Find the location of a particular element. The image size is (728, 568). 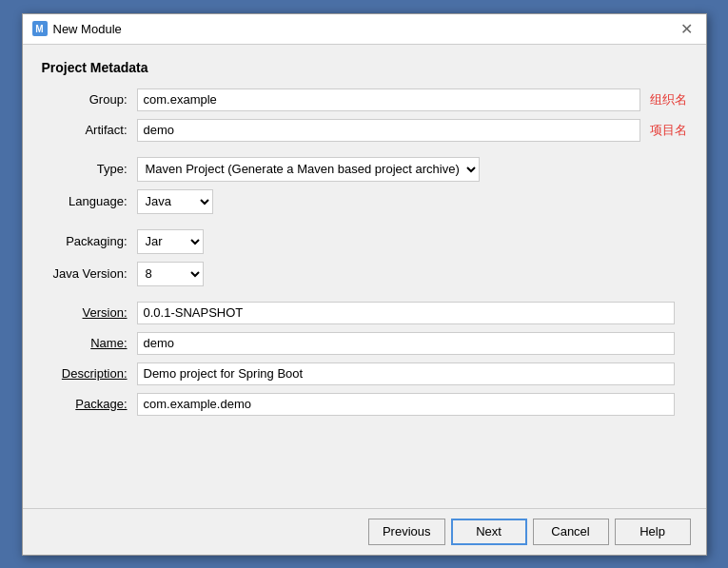

description-label: Description: is located at coordinates (89, 373).